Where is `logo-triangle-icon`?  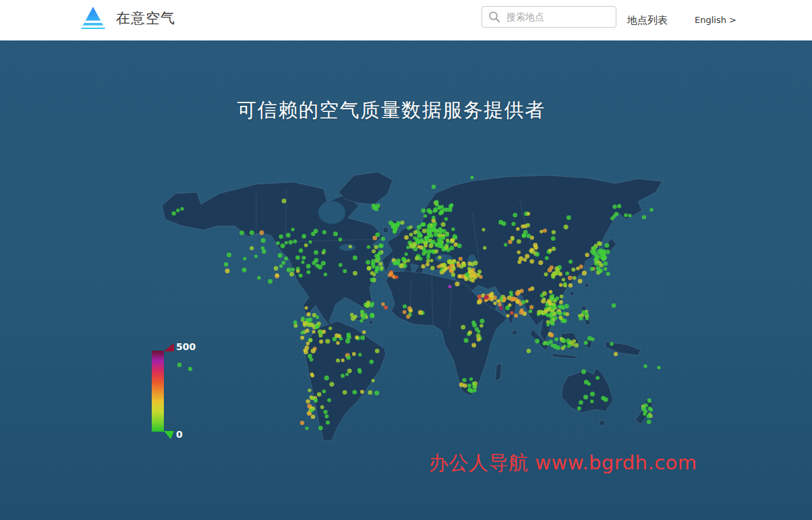 logo-triangle-icon is located at coordinates (93, 18).